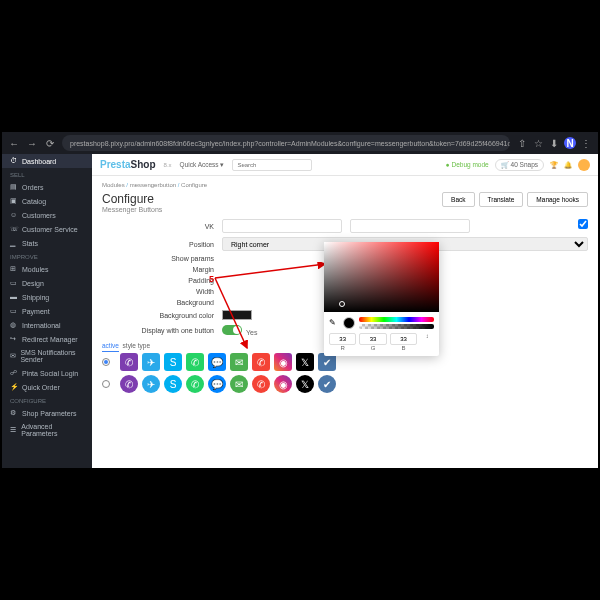 The width and height of the screenshot is (600, 600). Describe the element at coordinates (14, 387) in the screenshot. I see `bolt-icon: ⚡` at that location.